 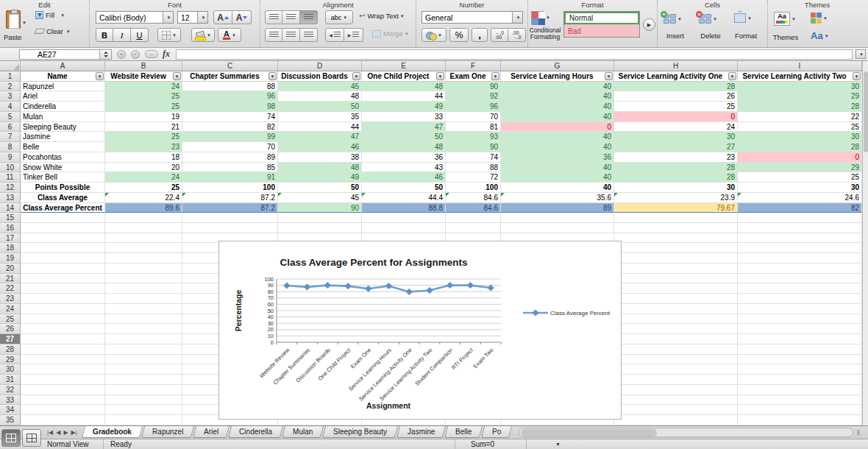 I want to click on cell-G12: 40, so click(x=558, y=188).